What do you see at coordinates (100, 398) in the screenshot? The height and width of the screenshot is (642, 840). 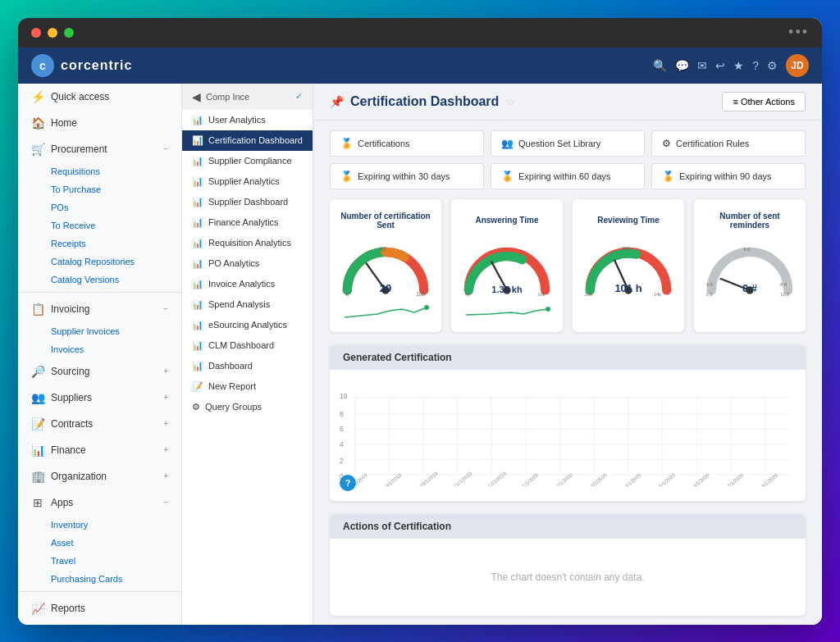 I see `sidebar-item-suppliers: 👥 Suppliers +` at bounding box center [100, 398].